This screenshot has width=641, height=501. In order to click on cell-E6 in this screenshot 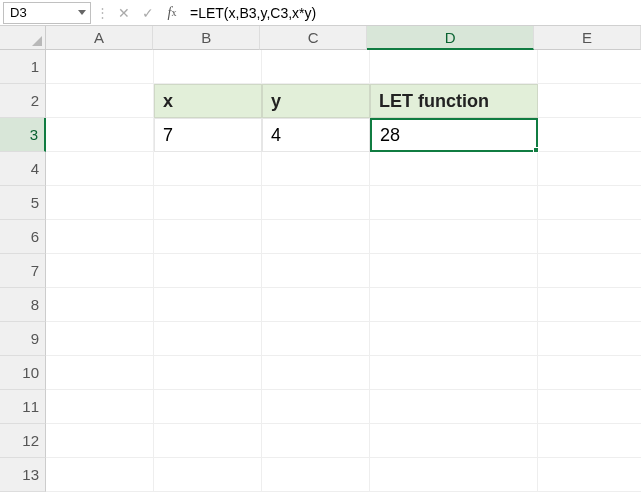, I will do `click(590, 237)`.